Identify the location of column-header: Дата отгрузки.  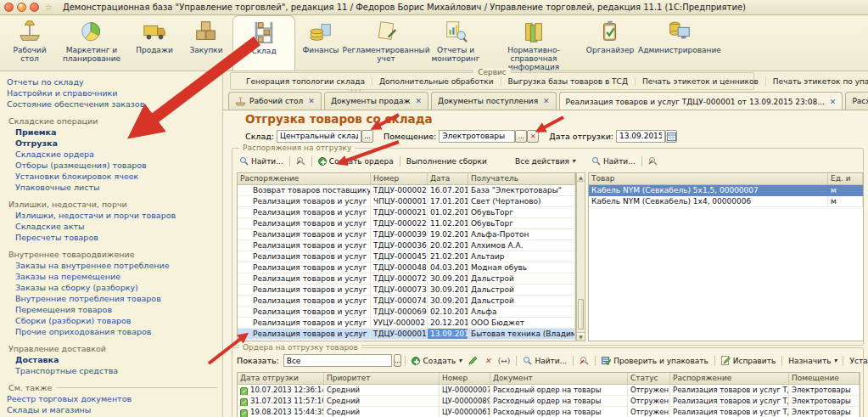
(281, 379).